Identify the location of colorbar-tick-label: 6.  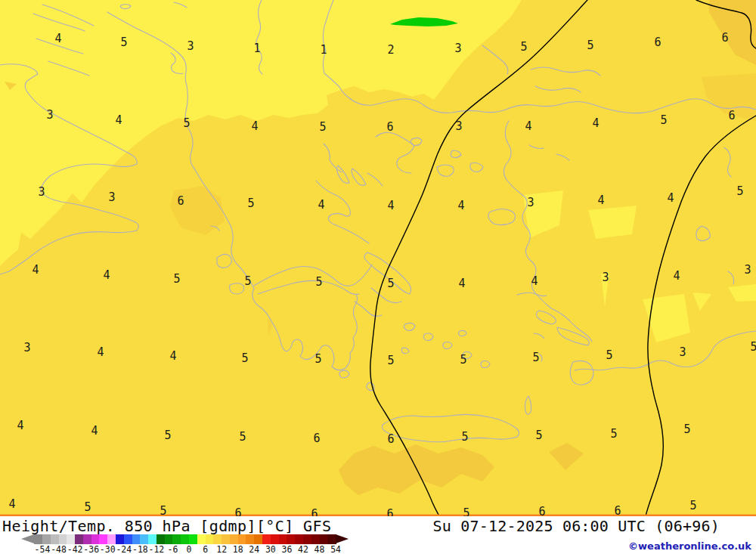
(206, 549).